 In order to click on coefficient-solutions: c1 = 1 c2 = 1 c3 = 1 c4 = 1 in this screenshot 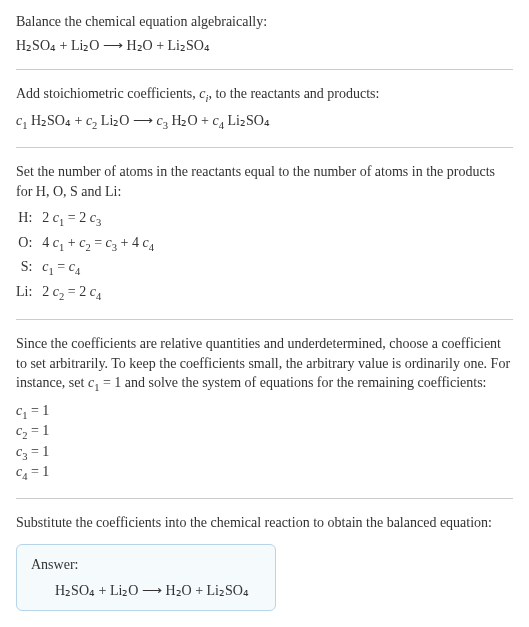, I will do `click(264, 443)`.